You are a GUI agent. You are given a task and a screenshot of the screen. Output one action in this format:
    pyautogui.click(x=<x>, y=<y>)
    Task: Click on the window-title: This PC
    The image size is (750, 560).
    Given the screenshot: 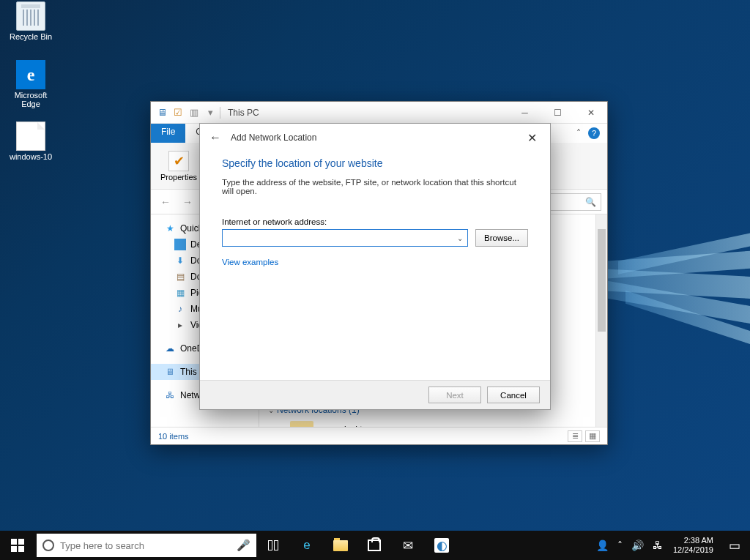 What is the action you would take?
    pyautogui.click(x=243, y=113)
    